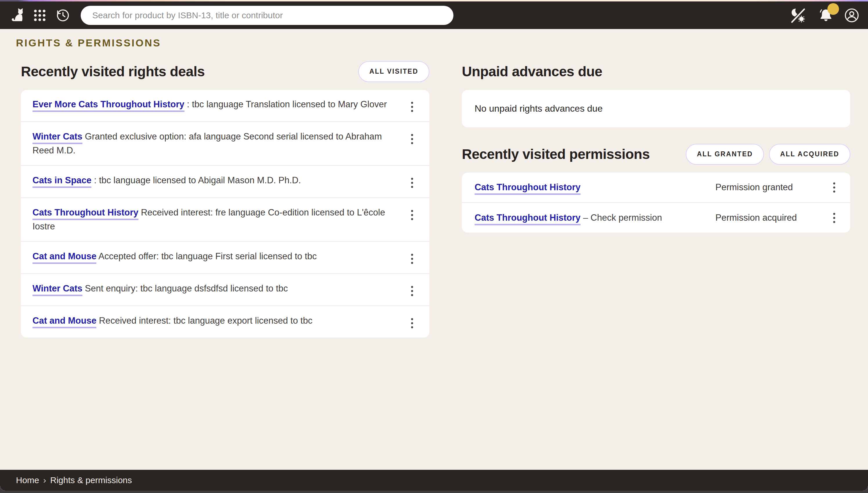  I want to click on deal-row: Cat and Mouse Received interest: tbc lan…, so click(225, 322).